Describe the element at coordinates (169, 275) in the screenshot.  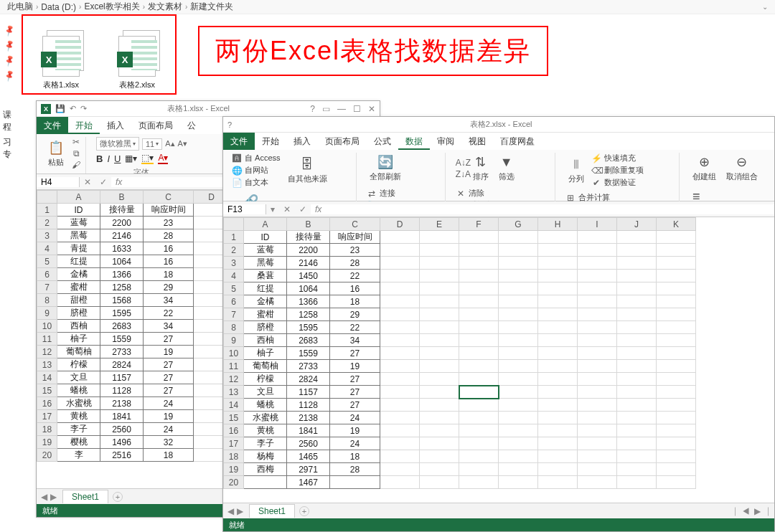
I see `cell-C6: 18` at that location.